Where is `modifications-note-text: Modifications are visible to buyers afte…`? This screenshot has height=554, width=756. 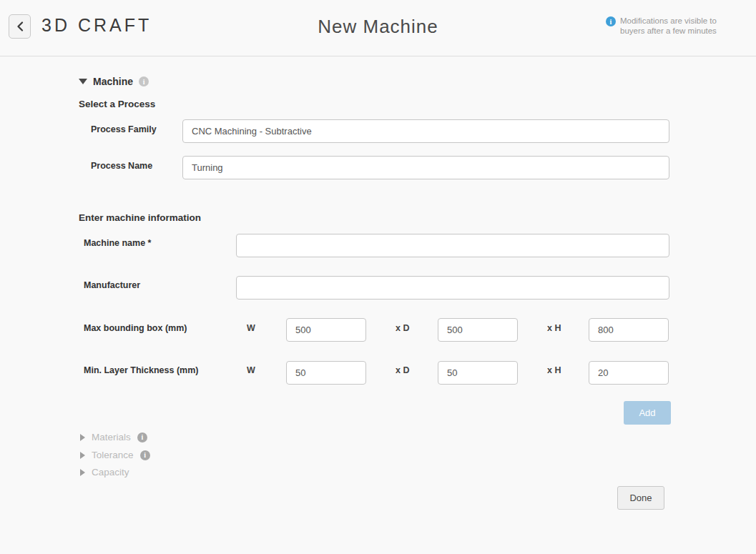
modifications-note-text: Modifications are visible to buyers afte… is located at coordinates (668, 26).